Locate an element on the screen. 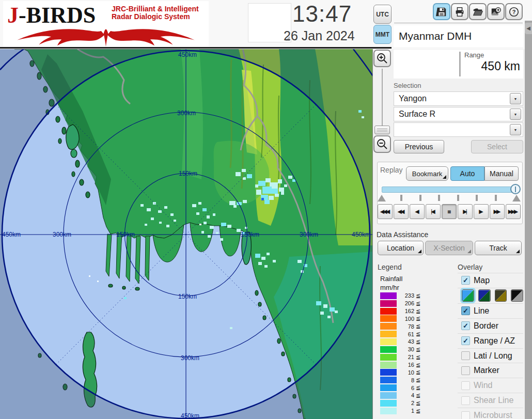 The width and height of the screenshot is (532, 419). previous-button: Previous is located at coordinates (419, 147).